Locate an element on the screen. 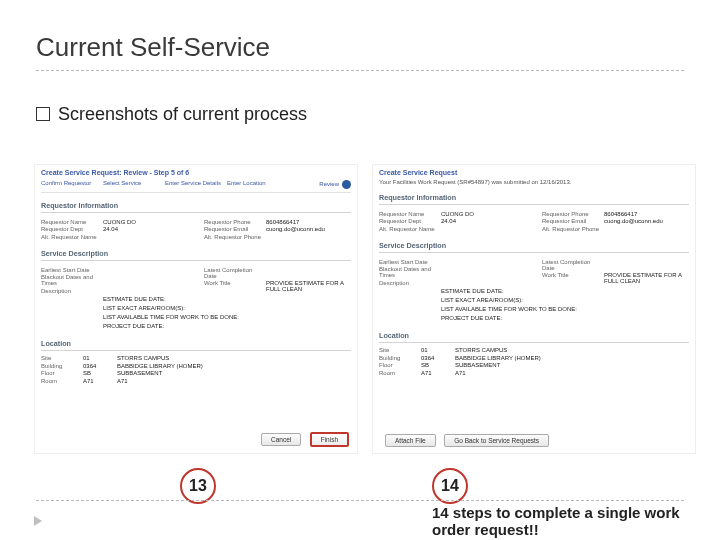 This screenshot has width=720, height=540. wizard-steps: Confirm Requestor Select Service Enter S… is located at coordinates (196, 186).